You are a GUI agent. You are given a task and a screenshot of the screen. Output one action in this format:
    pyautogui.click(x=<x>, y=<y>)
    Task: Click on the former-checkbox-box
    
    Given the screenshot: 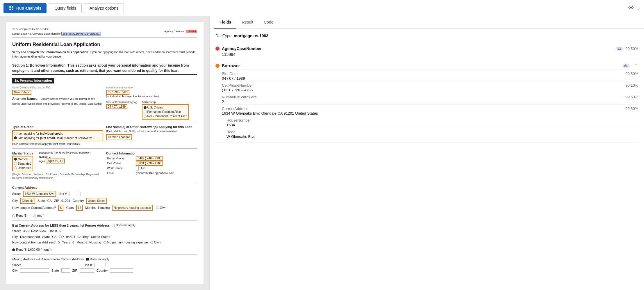 What is the action you would take?
    pyautogui.click(x=113, y=225)
    